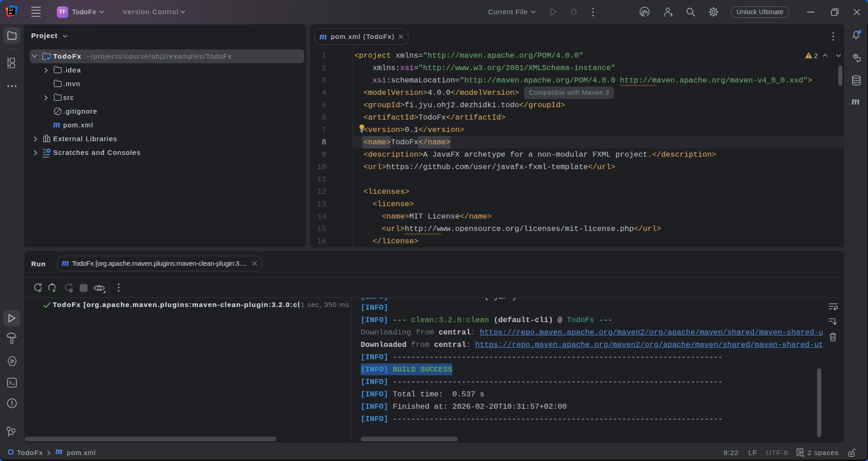  Describe the element at coordinates (11, 10) in the screenshot. I see `svg-text: IJ` at that location.